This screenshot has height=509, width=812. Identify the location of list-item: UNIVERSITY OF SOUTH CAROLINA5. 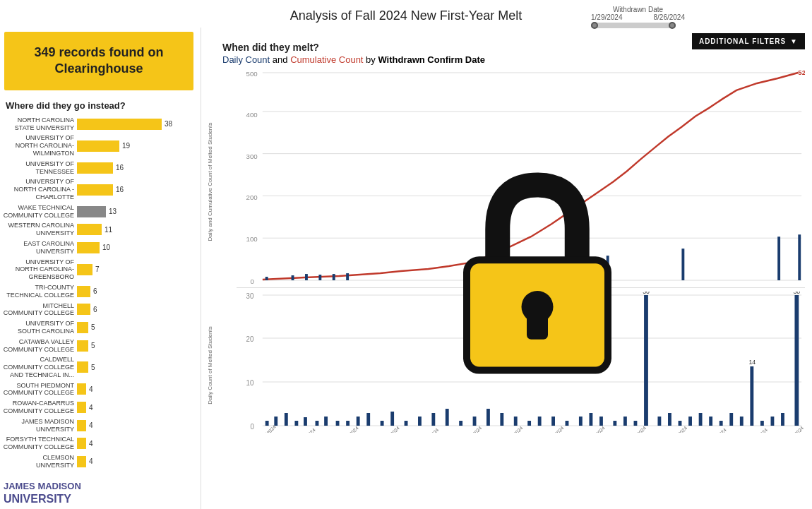
(100, 328).